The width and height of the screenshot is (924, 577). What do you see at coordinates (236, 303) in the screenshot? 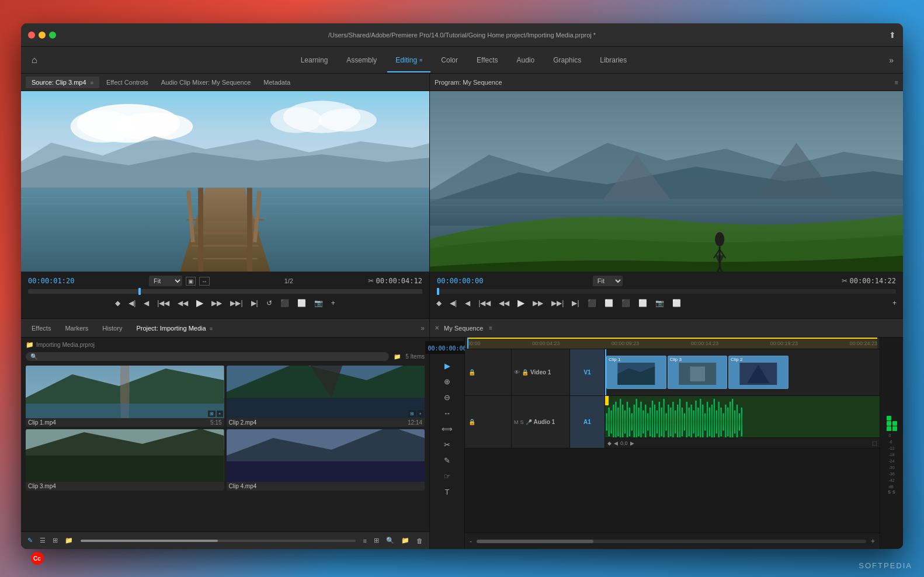
I see `source-go-end-btn: ▶▶|` at bounding box center [236, 303].